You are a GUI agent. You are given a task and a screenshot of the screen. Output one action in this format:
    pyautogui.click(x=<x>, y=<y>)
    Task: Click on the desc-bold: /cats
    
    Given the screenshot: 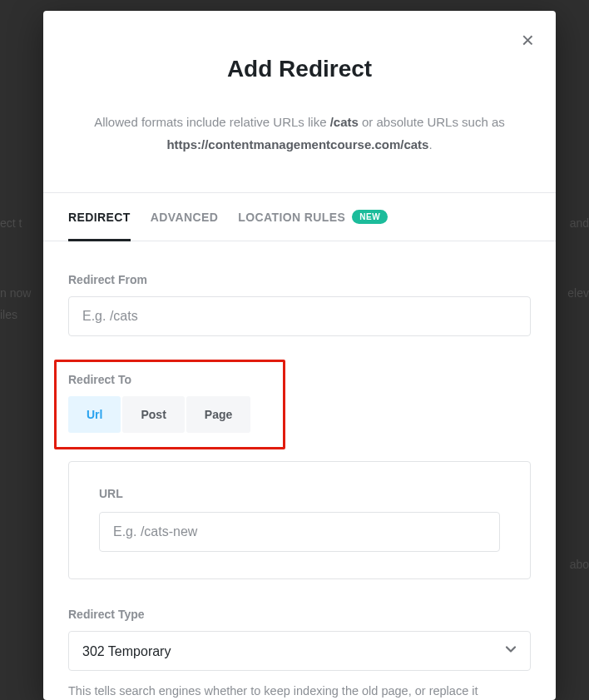 What is the action you would take?
    pyautogui.click(x=344, y=122)
    